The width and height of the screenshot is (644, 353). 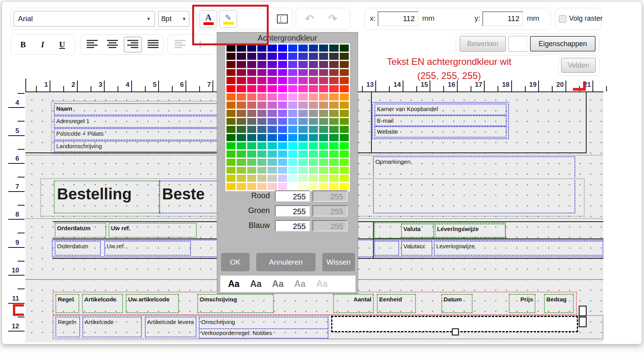 I want to click on indent-button, so click(x=180, y=45).